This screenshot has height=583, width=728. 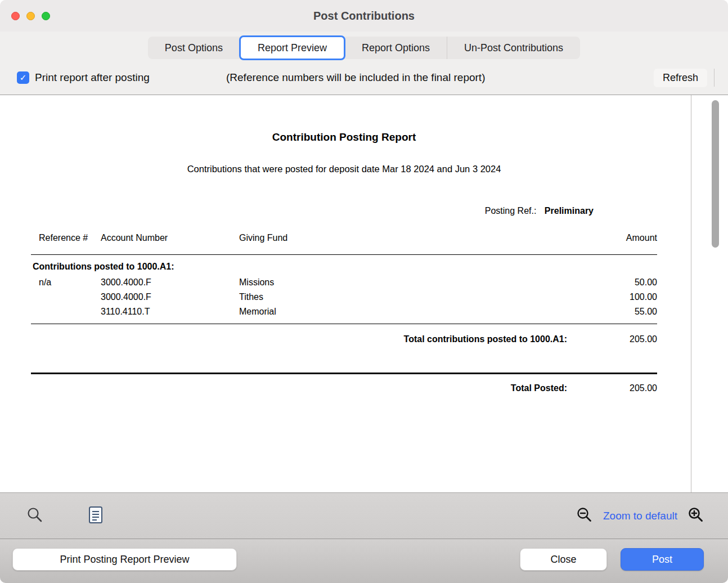 I want to click on zoom-to-default-link: Zoom to default, so click(x=640, y=516).